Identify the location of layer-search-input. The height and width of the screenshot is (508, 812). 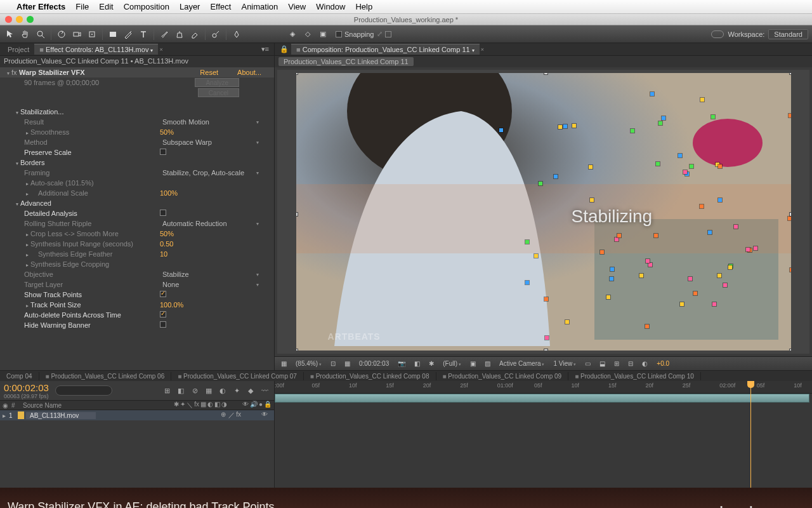
(84, 391).